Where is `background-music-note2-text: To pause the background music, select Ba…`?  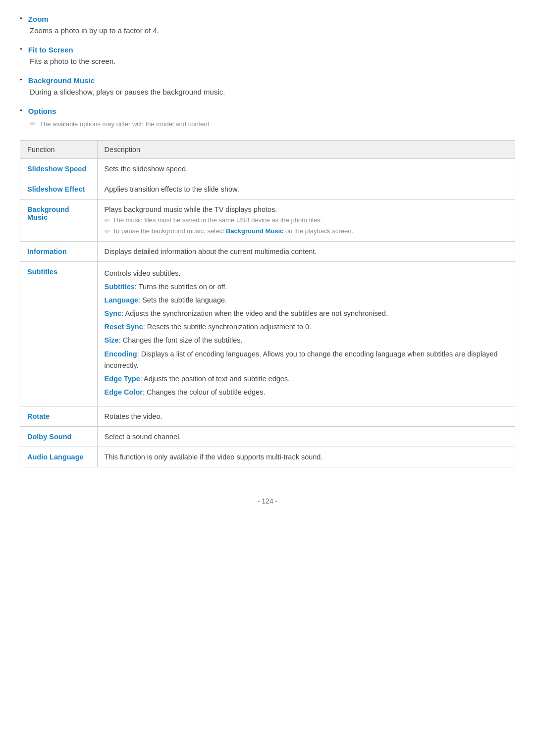 background-music-note2-text: To pause the background music, select Ba… is located at coordinates (233, 231).